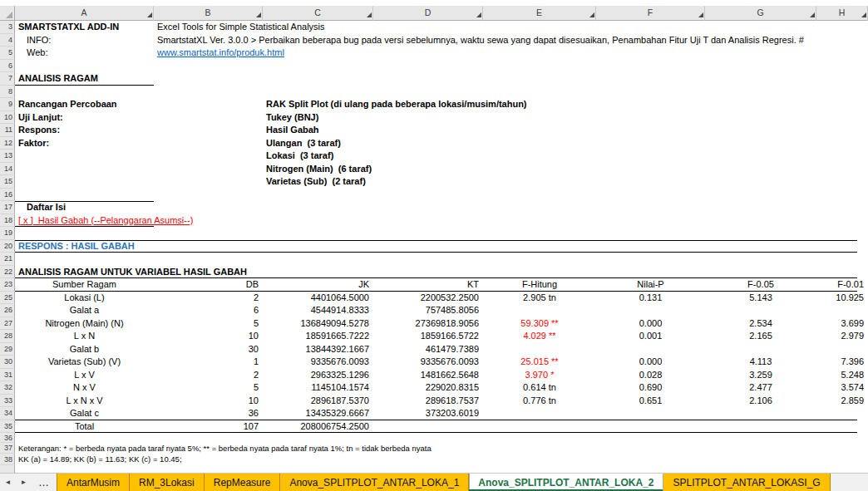 The width and height of the screenshot is (868, 491). I want to click on cell-F30: 0.000, so click(650, 362).